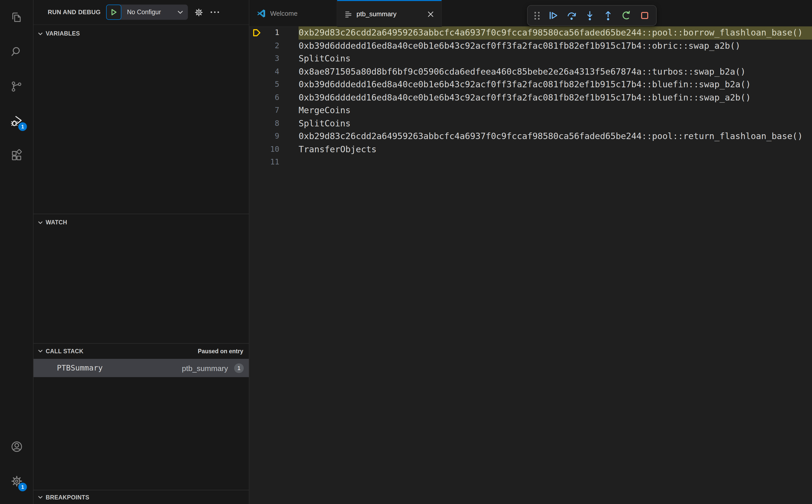 The width and height of the screenshot is (812, 504). Describe the element at coordinates (592, 15) in the screenshot. I see `debug-toolbar` at that location.